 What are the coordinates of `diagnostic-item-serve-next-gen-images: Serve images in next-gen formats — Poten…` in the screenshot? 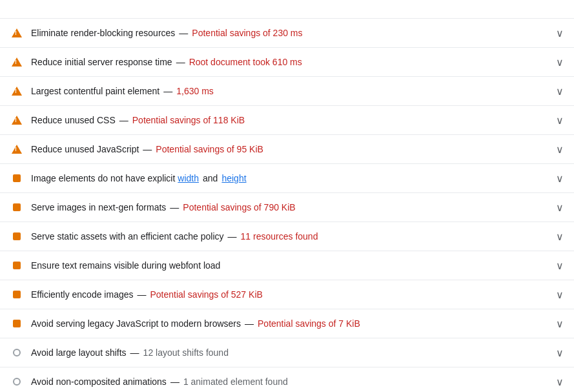 It's located at (287, 207).